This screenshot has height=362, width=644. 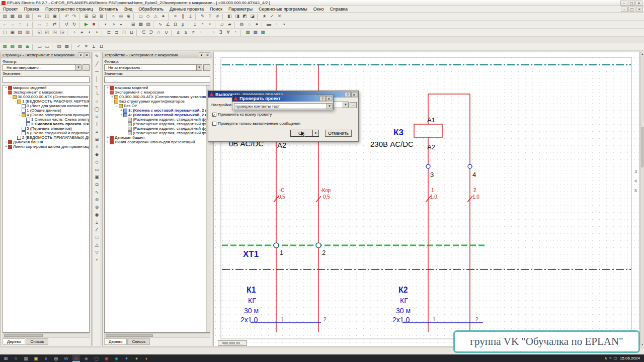 What do you see at coordinates (354, 95) in the screenshot?
I see `close-icon: ✕` at bounding box center [354, 95].